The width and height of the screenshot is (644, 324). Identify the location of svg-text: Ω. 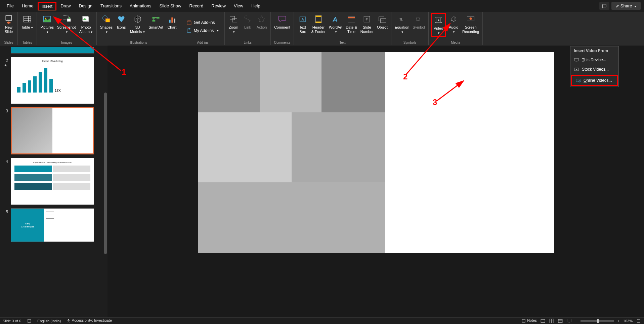
(418, 19).